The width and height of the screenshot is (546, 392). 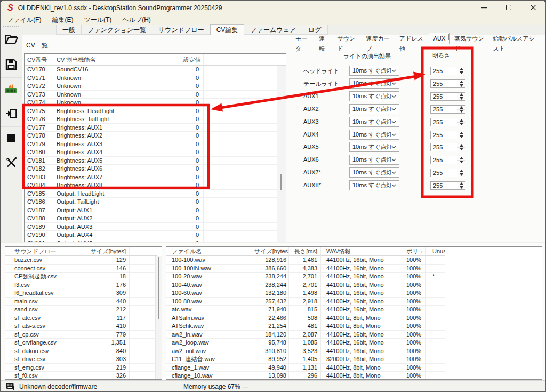 I want to click on cv-column-header: 設定値, so click(x=192, y=60).